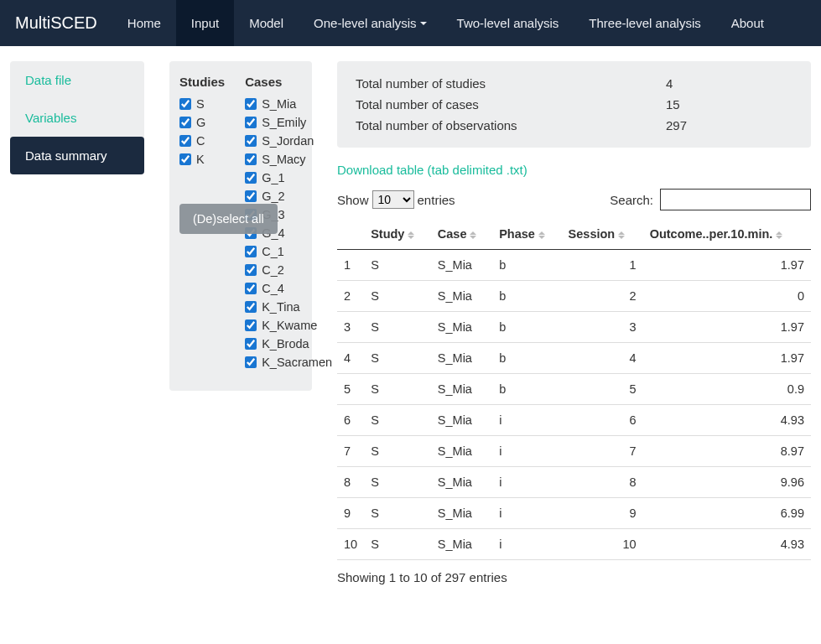 Image resolution: width=821 pixels, height=644 pixels. What do you see at coordinates (202, 159) in the screenshot?
I see `study-checkbox-K: K` at bounding box center [202, 159].